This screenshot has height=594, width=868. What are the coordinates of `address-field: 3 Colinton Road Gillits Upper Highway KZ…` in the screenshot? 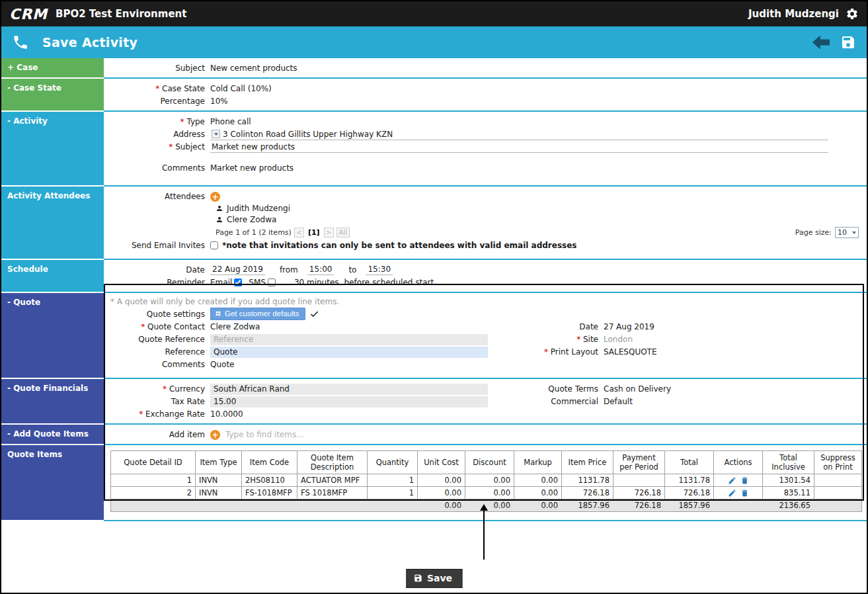 It's located at (520, 135).